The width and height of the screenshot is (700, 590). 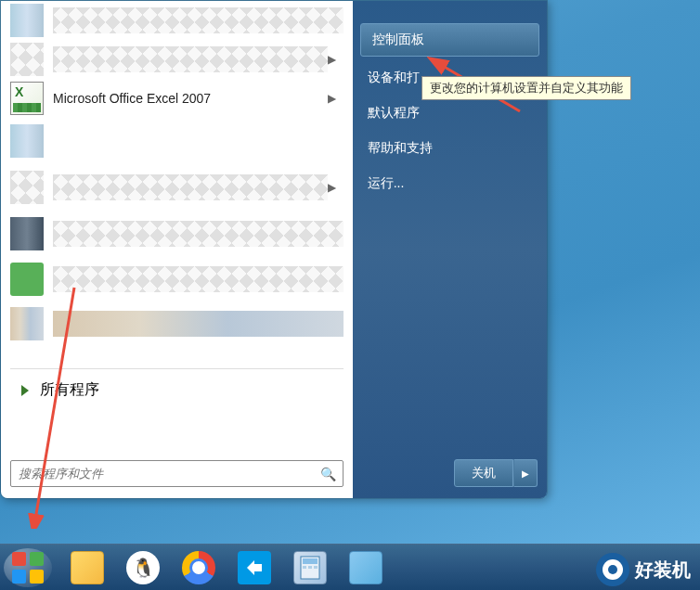 What do you see at coordinates (449, 184) in the screenshot?
I see `run-button: 运行...` at bounding box center [449, 184].